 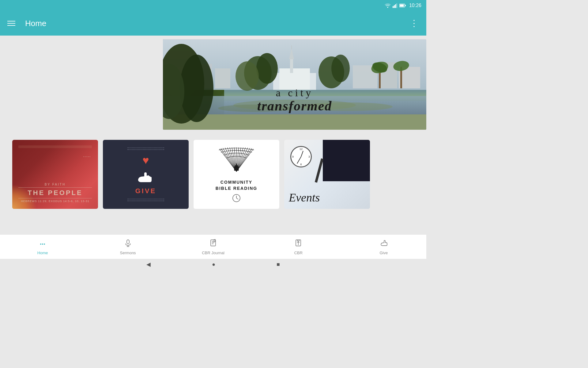 What do you see at coordinates (128, 253) in the screenshot?
I see `nav-label-sermons: Sermons` at bounding box center [128, 253].